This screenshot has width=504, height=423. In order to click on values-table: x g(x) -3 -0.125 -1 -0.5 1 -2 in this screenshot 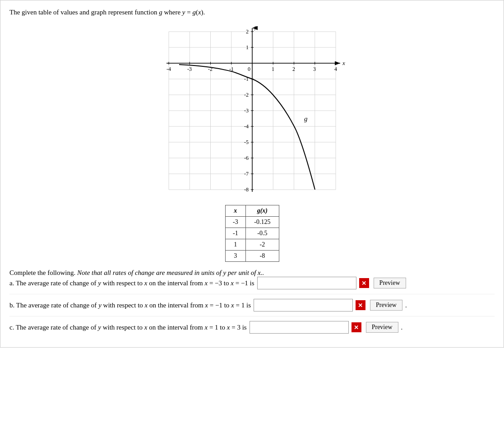, I will do `click(252, 233)`.